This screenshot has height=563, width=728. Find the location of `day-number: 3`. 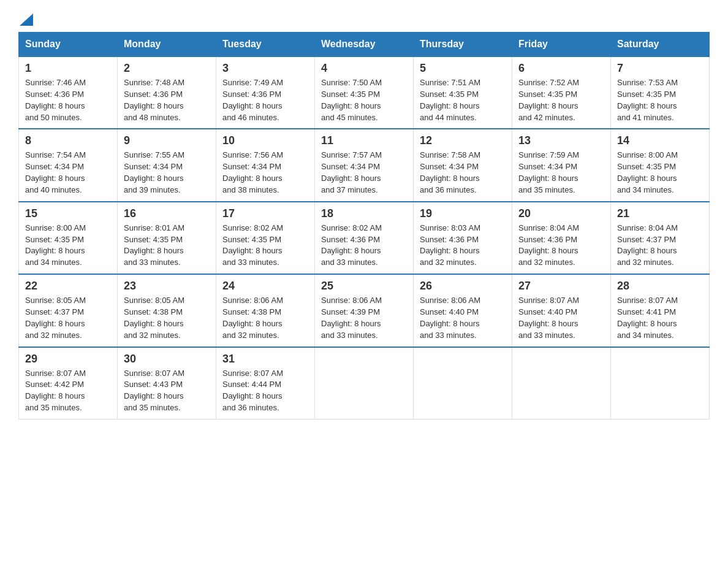

day-number: 3 is located at coordinates (265, 69).